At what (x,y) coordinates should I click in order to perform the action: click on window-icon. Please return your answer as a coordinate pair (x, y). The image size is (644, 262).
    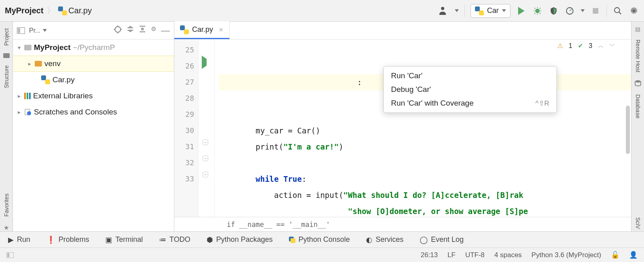
    Looking at the image, I should click on (21, 31).